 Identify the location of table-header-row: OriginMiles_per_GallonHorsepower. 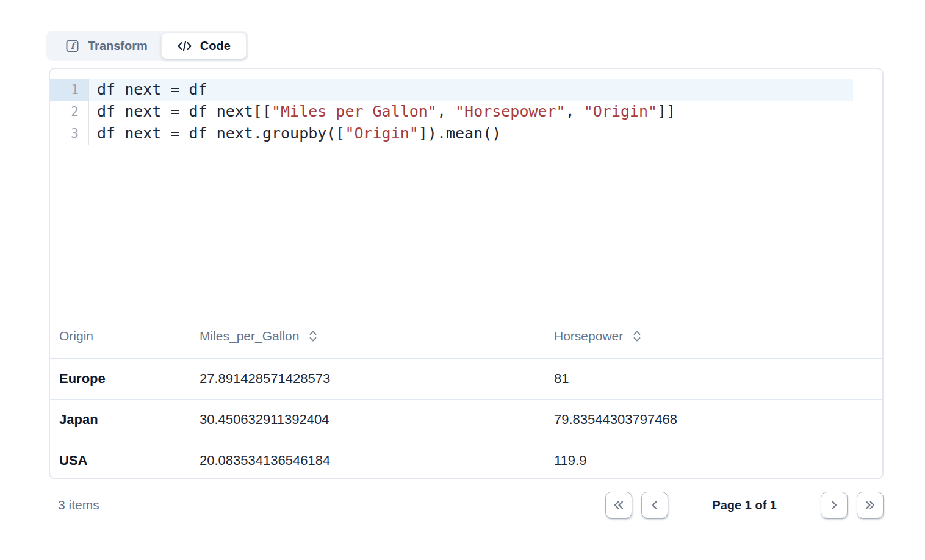
(466, 337).